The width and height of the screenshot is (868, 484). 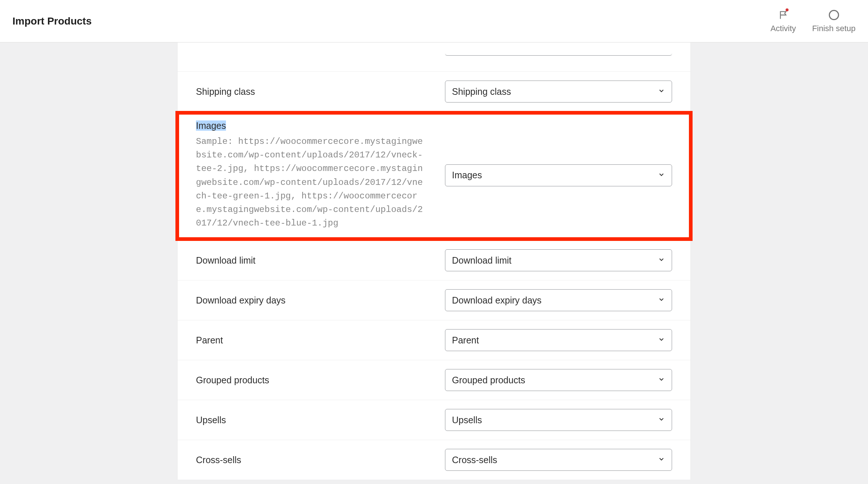 What do you see at coordinates (52, 21) in the screenshot?
I see `page-title: Import Products` at bounding box center [52, 21].